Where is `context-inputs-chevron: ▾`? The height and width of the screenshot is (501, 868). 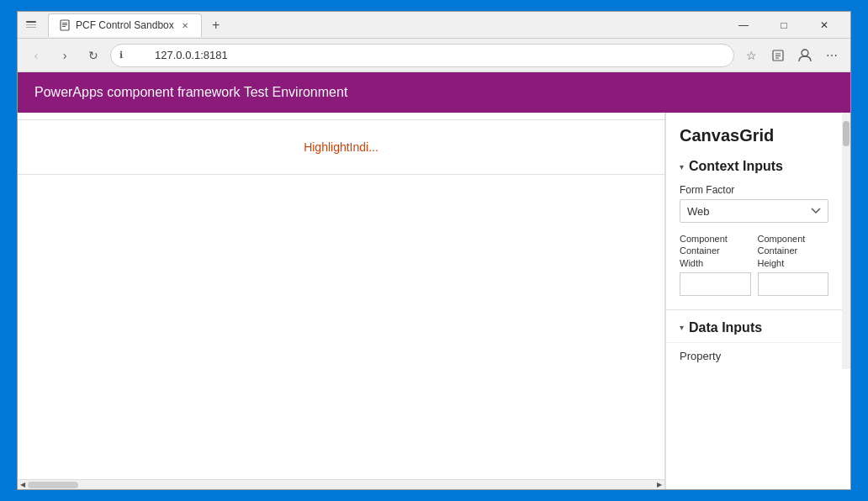
context-inputs-chevron: ▾ is located at coordinates (681, 166).